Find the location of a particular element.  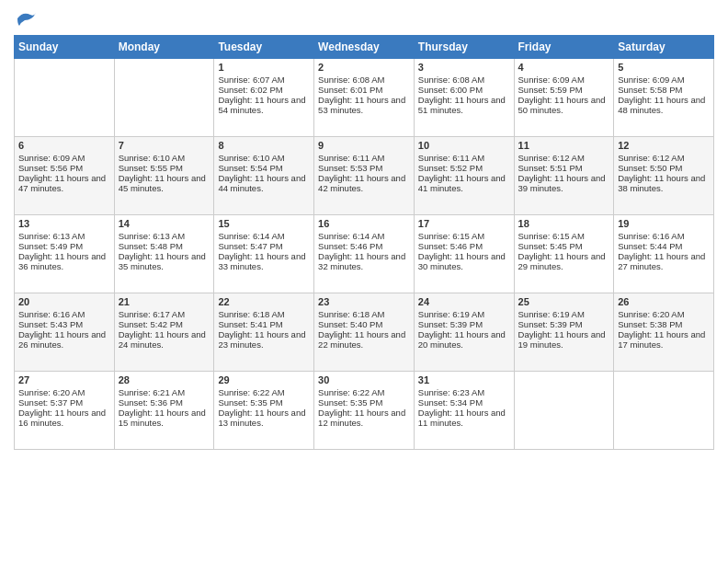

day-header-thursday: Thursday is located at coordinates (463, 48).